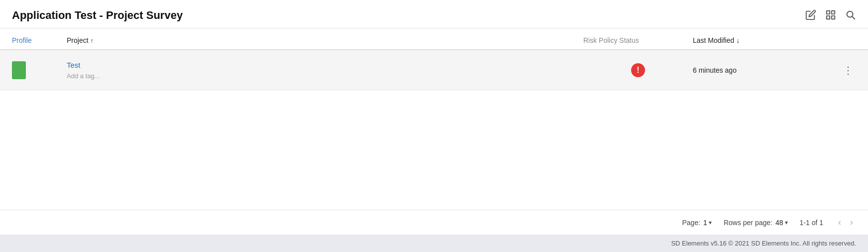 The image size is (868, 252). I want to click on cell-project: Test Add a tag..., so click(325, 70).